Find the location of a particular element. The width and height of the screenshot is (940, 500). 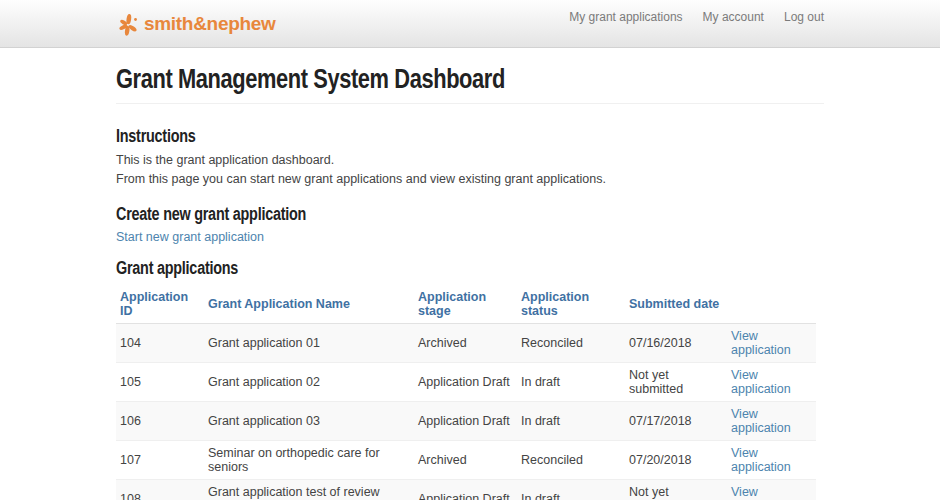

instructions-line-2: From this page you can start new grant a… is located at coordinates (361, 179).